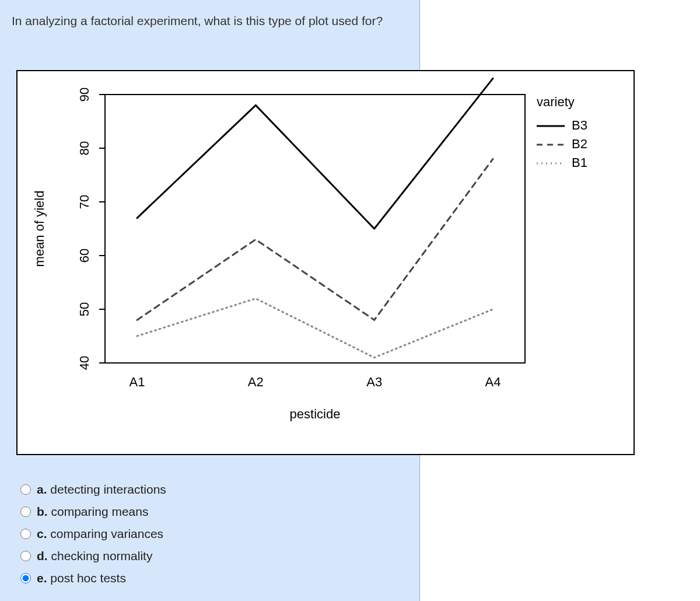 The width and height of the screenshot is (700, 601). Describe the element at coordinates (580, 162) in the screenshot. I see `legend-label-B1: B1` at that location.